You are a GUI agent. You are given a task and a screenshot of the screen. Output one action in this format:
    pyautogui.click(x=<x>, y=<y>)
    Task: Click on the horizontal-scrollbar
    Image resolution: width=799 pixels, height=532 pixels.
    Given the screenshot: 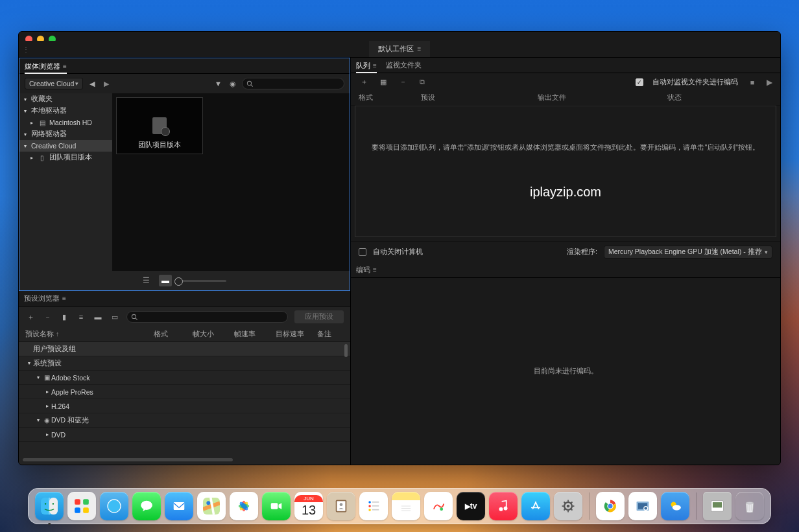 What is the action you would take?
    pyautogui.click(x=184, y=459)
    